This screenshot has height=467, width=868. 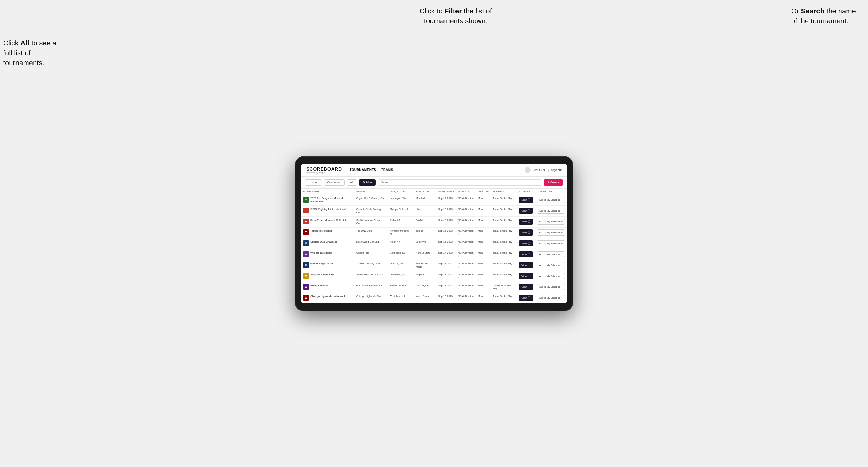 I want to click on team-logo: F, so click(x=306, y=222).